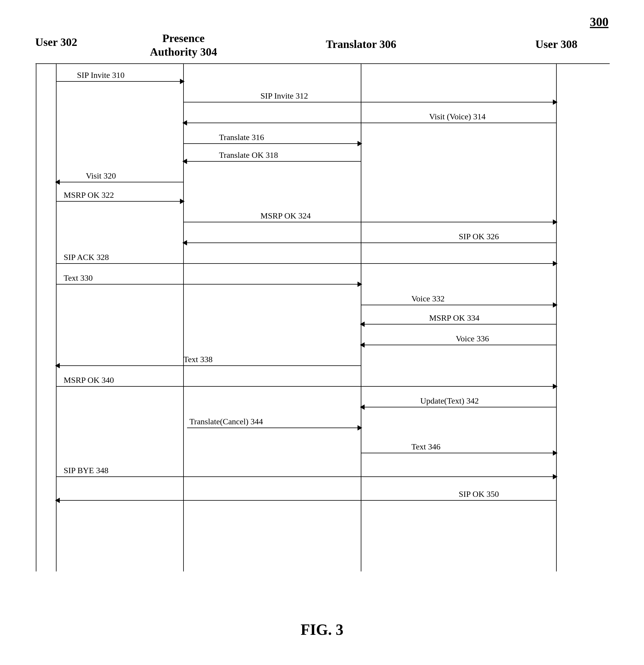  Describe the element at coordinates (360, 144) in the screenshot. I see `arrowhead-m316` at that location.